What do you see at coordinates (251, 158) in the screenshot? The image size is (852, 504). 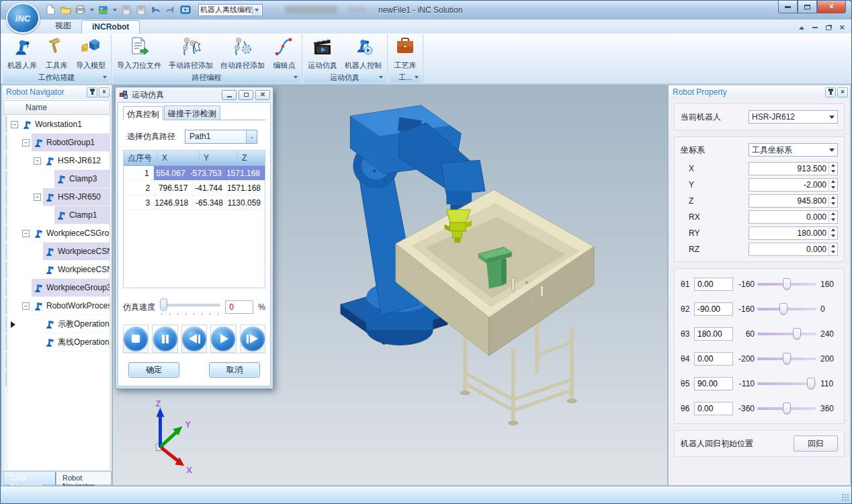 I see `col-z: Z` at bounding box center [251, 158].